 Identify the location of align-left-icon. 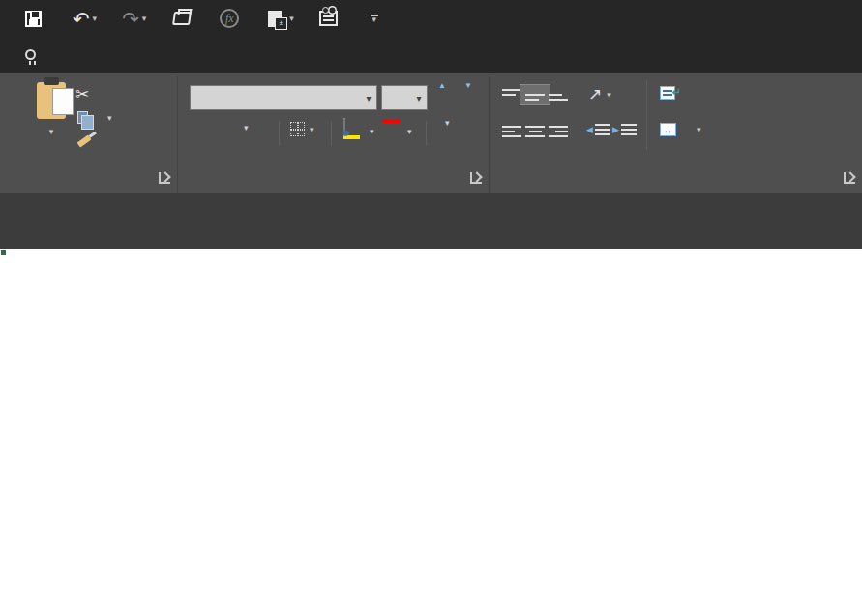
(512, 132).